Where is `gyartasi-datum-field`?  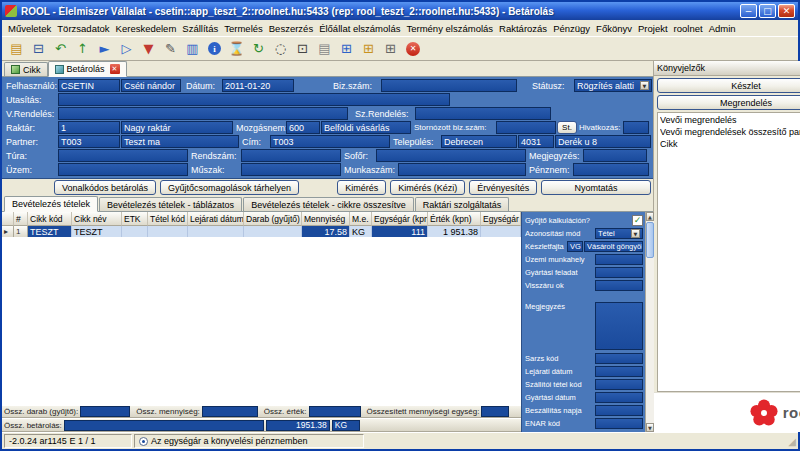
gyartasi-datum-field is located at coordinates (619, 398).